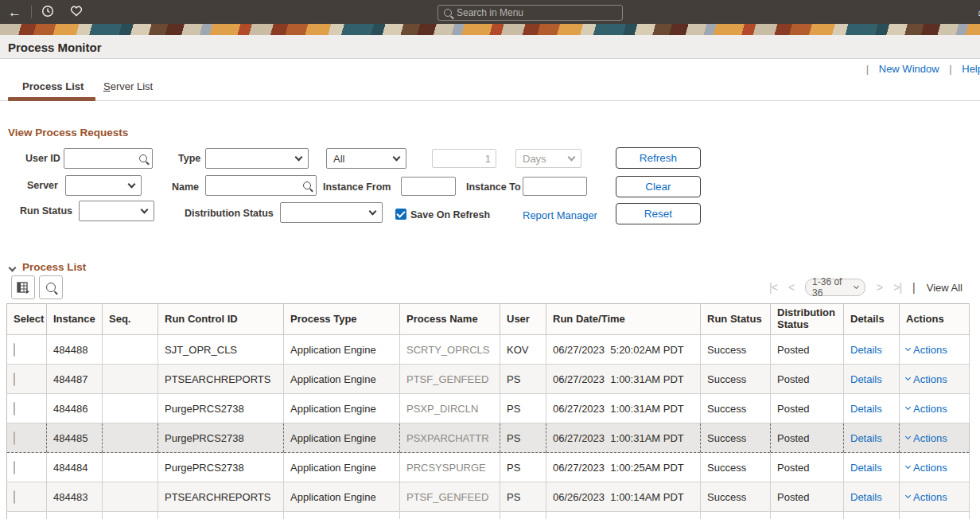 The height and width of the screenshot is (519, 980). Describe the element at coordinates (897, 287) in the screenshot. I see `last-page-icon: >|` at that location.